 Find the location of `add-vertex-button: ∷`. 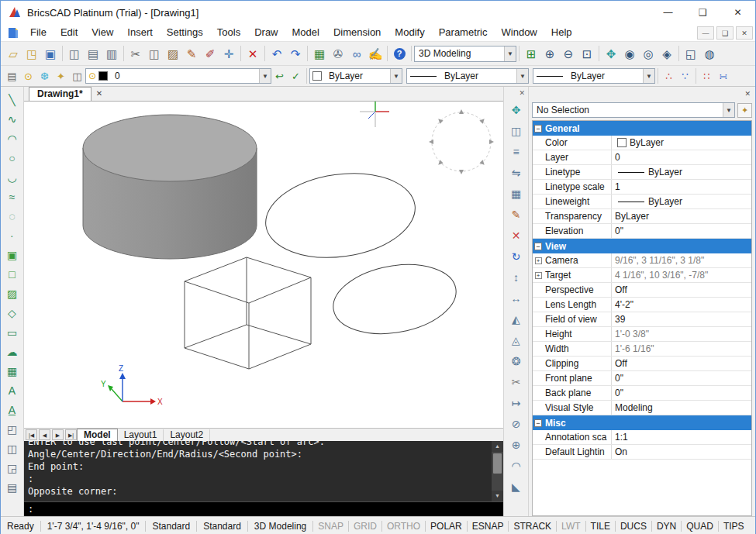

add-vertex-button: ∷ is located at coordinates (707, 76).